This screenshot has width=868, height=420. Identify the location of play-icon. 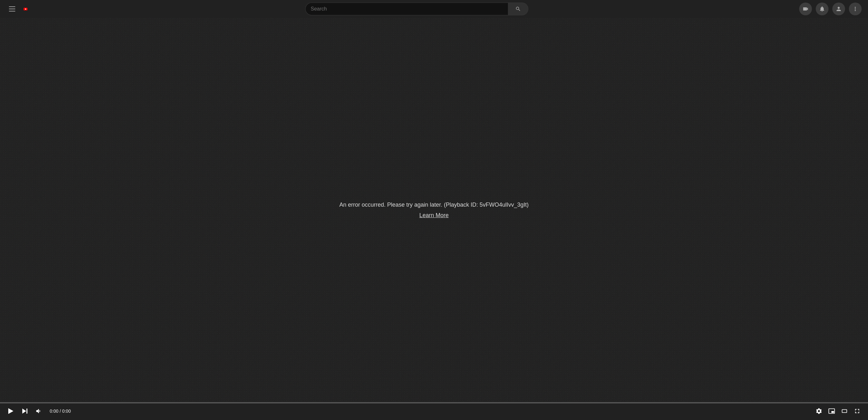
(11, 411).